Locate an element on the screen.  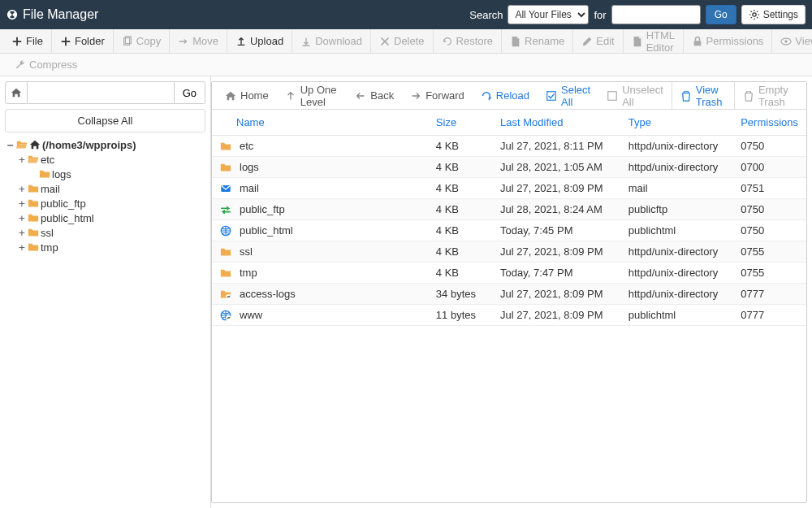
file-size: 34 bytes is located at coordinates (460, 294).